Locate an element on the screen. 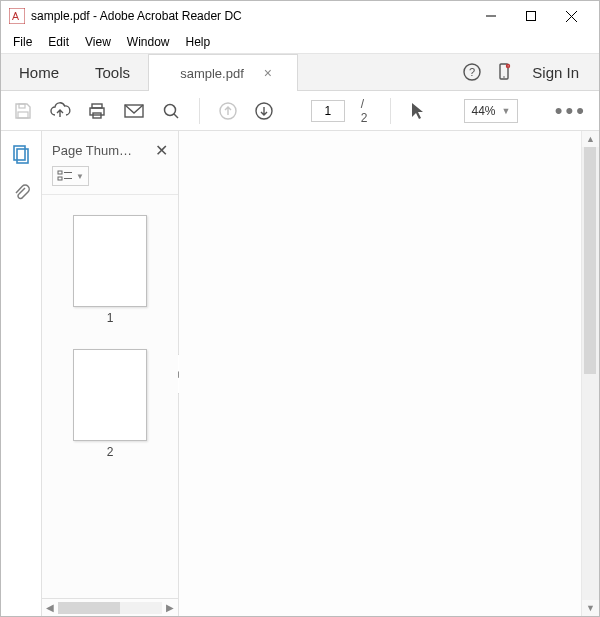  menu-view: View is located at coordinates (98, 42).